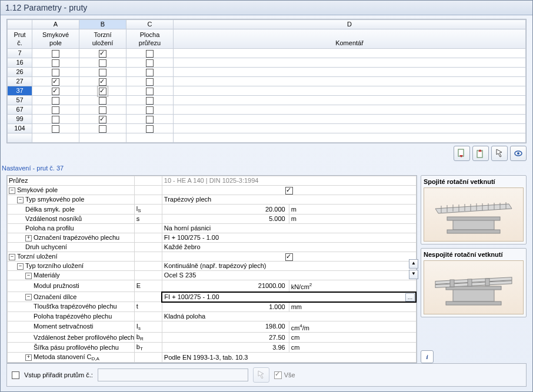 Image resolution: width=533 pixels, height=392 pixels. I want to click on all-checkbox, so click(278, 375).